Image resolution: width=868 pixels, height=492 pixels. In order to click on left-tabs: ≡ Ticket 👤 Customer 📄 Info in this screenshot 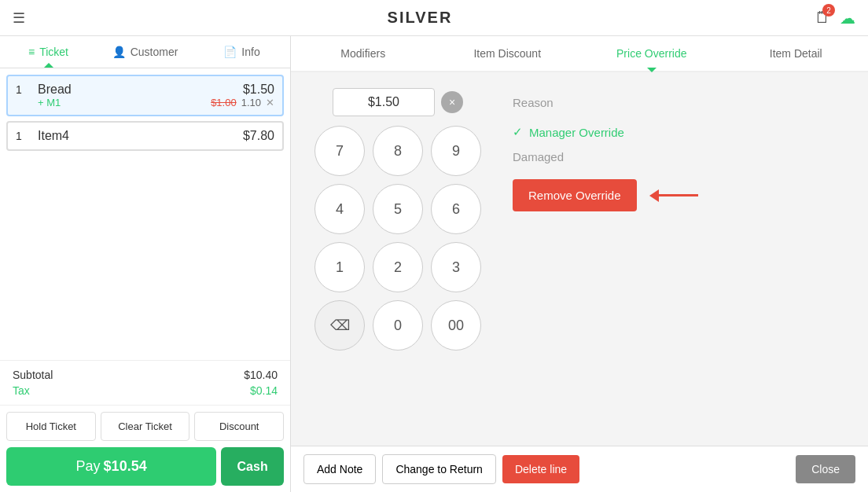, I will do `click(145, 52)`.